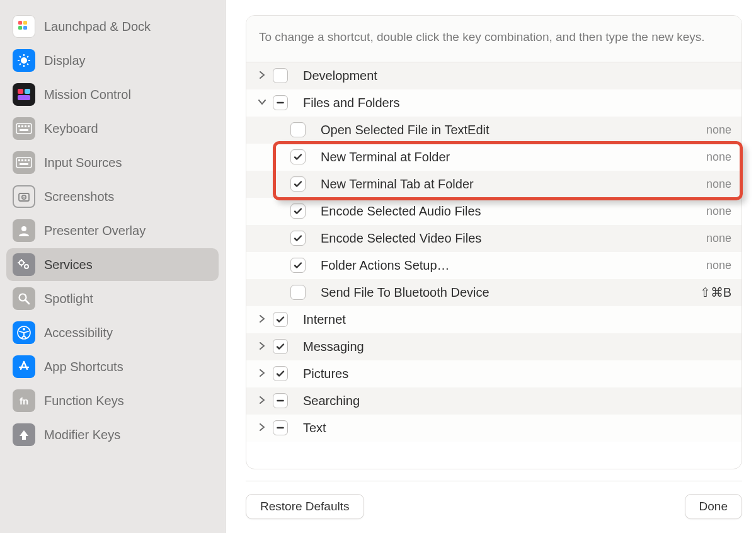  Describe the element at coordinates (65, 60) in the screenshot. I see `sidebar-item-label: Display` at that location.